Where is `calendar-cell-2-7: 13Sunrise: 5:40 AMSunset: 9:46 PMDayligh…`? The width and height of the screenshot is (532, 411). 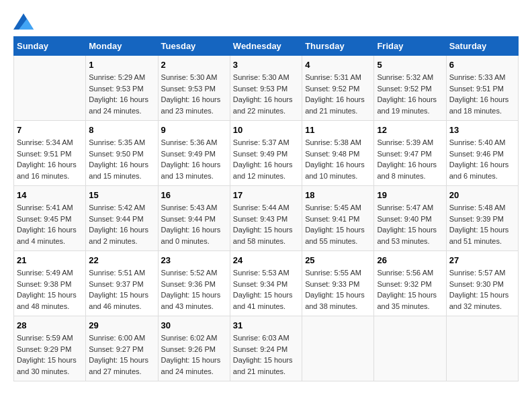
calendar-cell-2-7: 13Sunrise: 5:40 AMSunset: 9:46 PMDayligh… is located at coordinates (482, 153).